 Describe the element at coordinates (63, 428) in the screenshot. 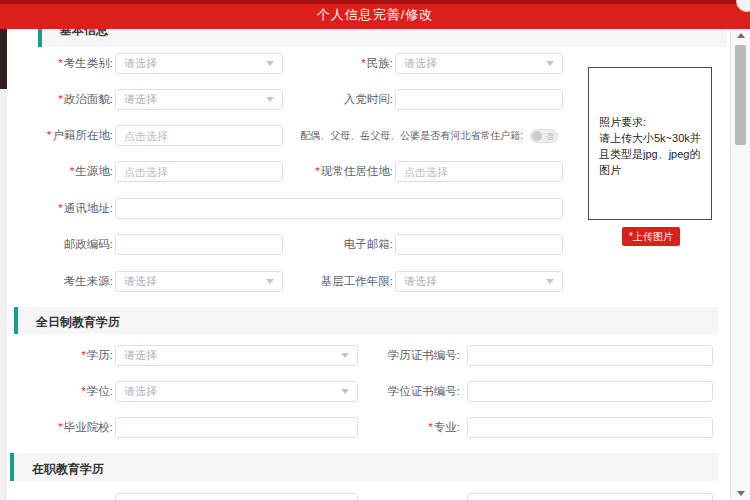

I see `school-label: *毕业院校:` at that location.